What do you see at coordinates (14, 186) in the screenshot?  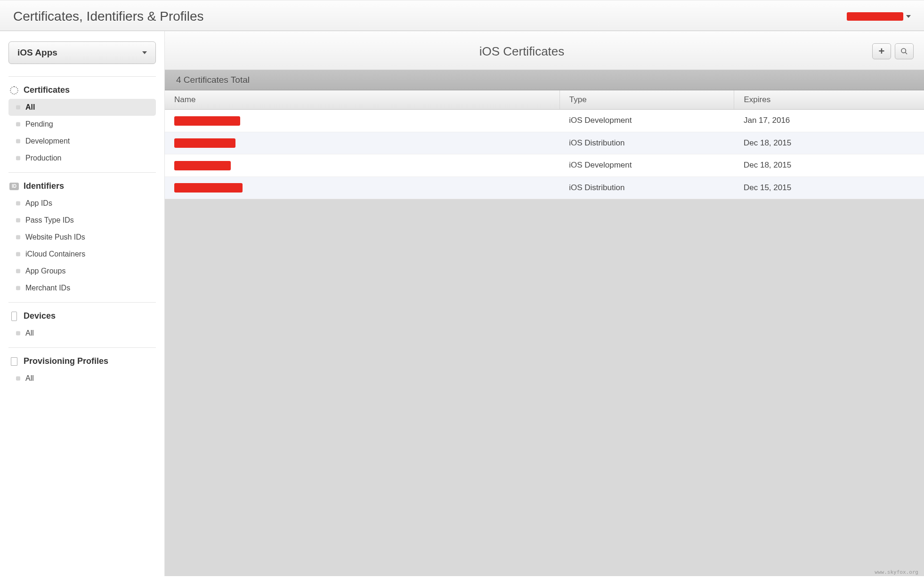 I see `id-badge-icon: ID` at bounding box center [14, 186].